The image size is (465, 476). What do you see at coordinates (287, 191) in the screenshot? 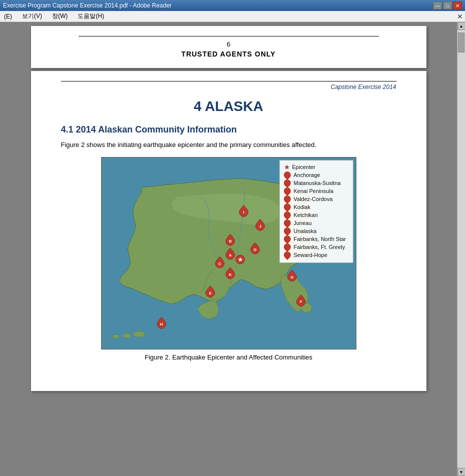
I see `legend-badge-c` at bounding box center [287, 191].